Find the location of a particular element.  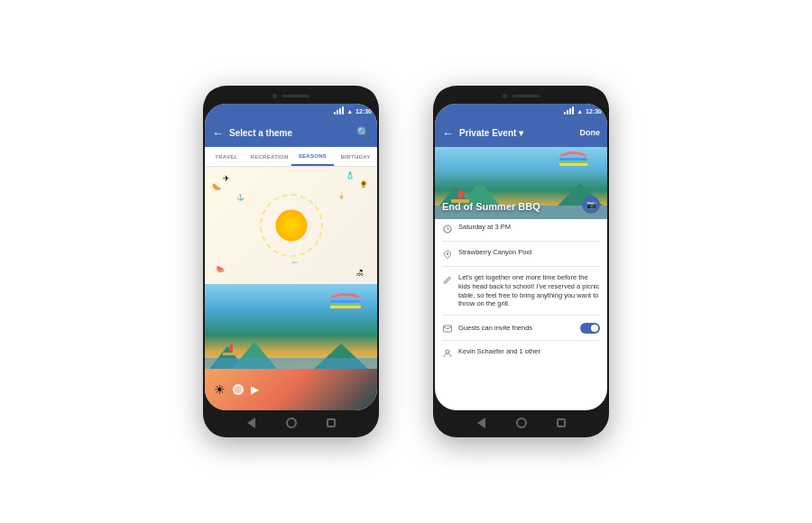

bar2 is located at coordinates (337, 112).